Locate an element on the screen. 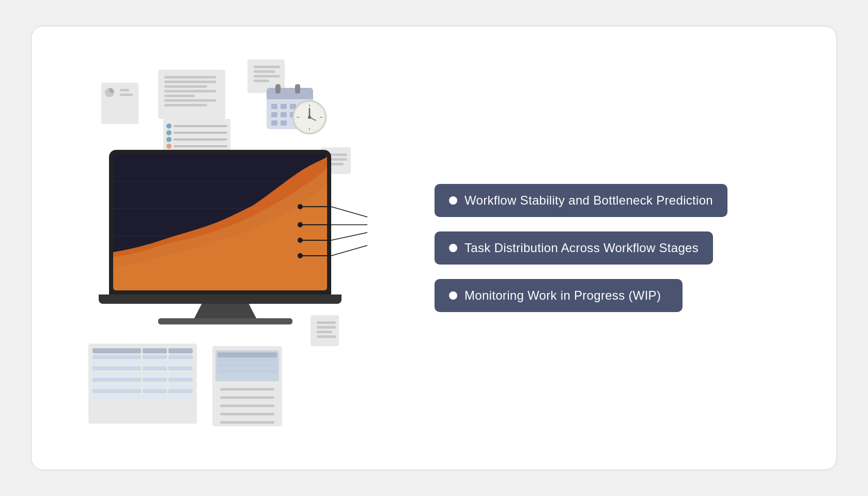 The width and height of the screenshot is (868, 496). labels-area: Workflow Stability and Bottleneck Predic… is located at coordinates (599, 248).